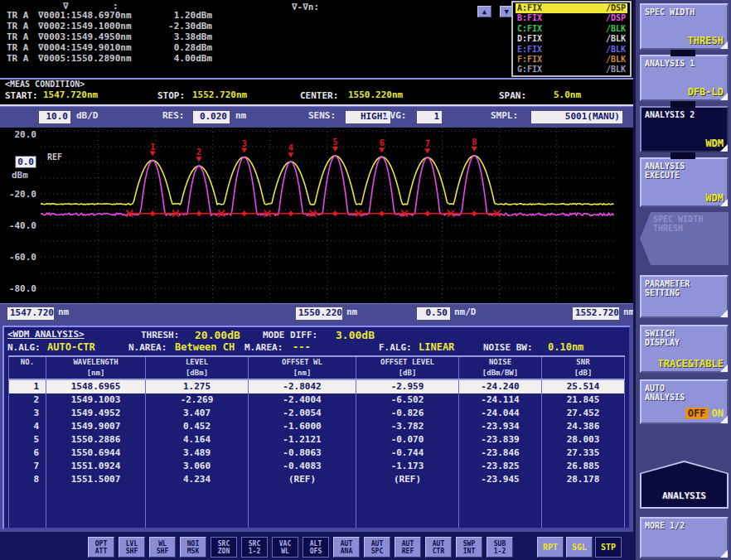 Image resolution: width=731 pixels, height=560 pixels. What do you see at coordinates (148, 348) in the screenshot?
I see `wdm-param-label: N.AREA:` at bounding box center [148, 348].